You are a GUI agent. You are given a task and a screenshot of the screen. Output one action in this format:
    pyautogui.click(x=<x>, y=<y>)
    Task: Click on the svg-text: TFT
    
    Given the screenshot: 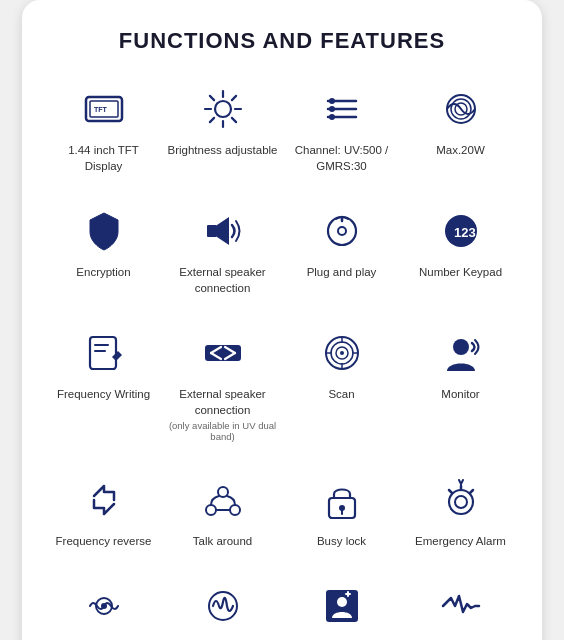 What is the action you would take?
    pyautogui.click(x=101, y=110)
    